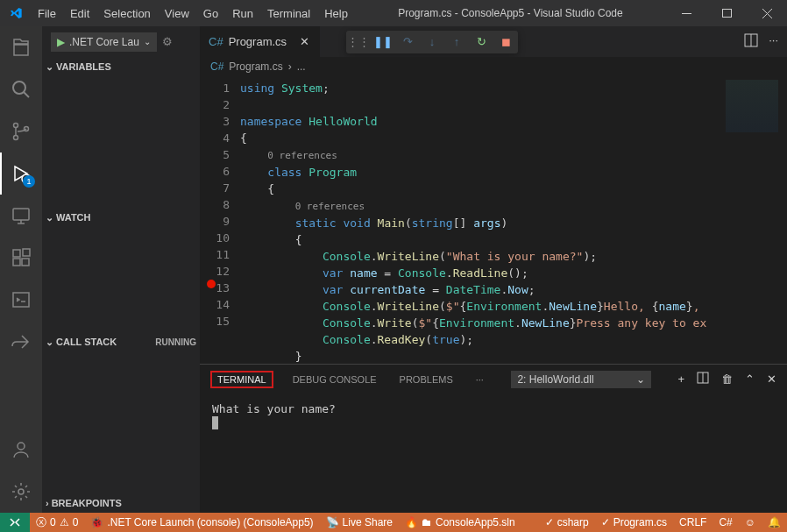 Image resolution: width=787 pixels, height=532 pixels. What do you see at coordinates (103, 42) in the screenshot?
I see `run-config-selector: ▶ .NET Core Lau ⌄` at bounding box center [103, 42].